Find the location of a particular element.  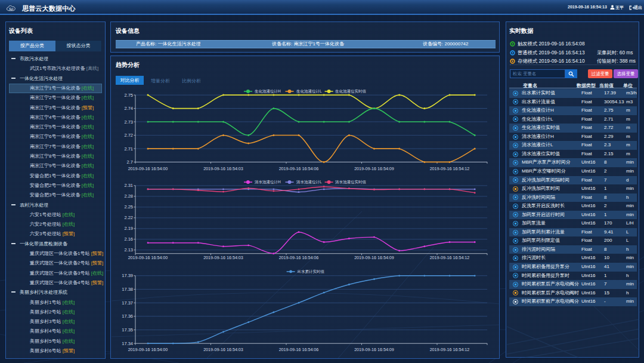

svg-text: 2.13 is located at coordinates (129, 250).